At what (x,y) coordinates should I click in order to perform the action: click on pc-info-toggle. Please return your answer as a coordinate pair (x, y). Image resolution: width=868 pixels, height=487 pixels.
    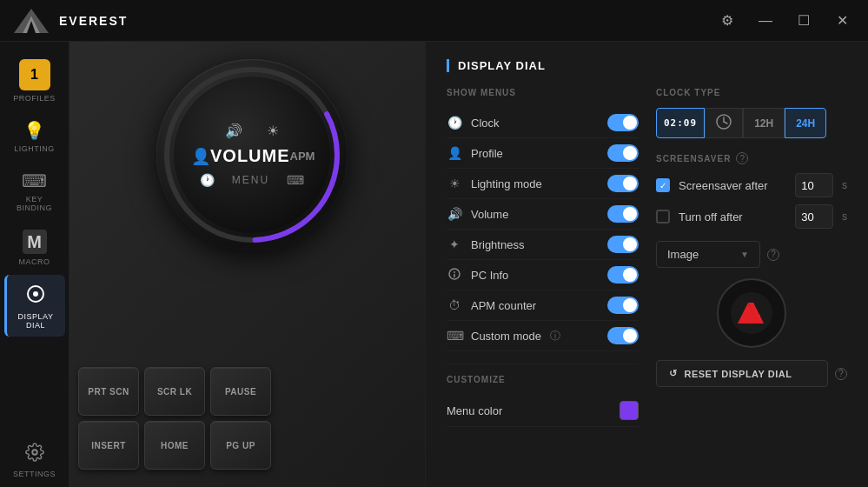
    Looking at the image, I should click on (623, 275).